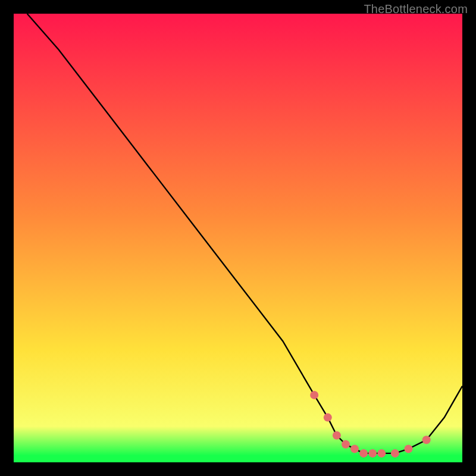  I want to click on watermark-text: TheBottleneck.com, so click(415, 10).